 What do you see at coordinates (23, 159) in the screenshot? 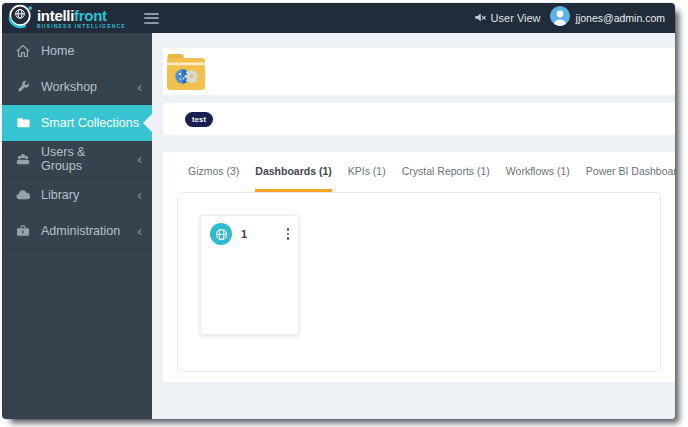
I see `users-icon` at bounding box center [23, 159].